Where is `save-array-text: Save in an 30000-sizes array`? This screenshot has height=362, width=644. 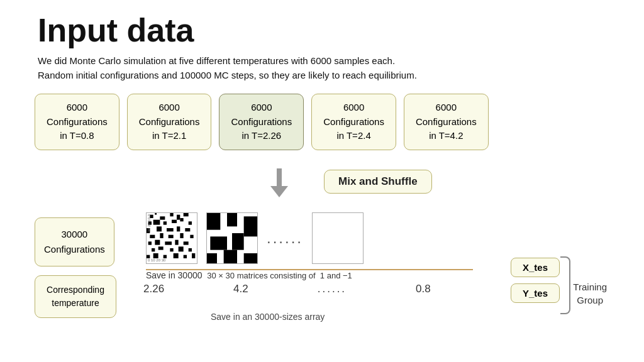 save-array-text: Save in an 30000-sizes array is located at coordinates (268, 317).